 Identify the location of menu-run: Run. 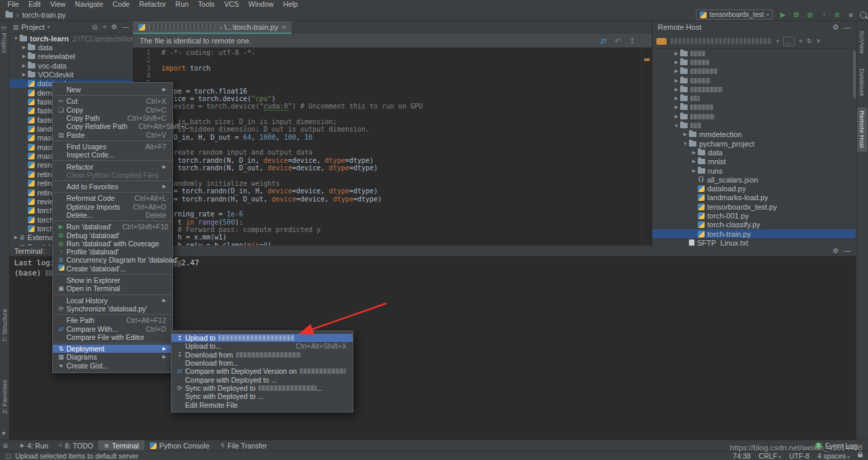
(182, 4).